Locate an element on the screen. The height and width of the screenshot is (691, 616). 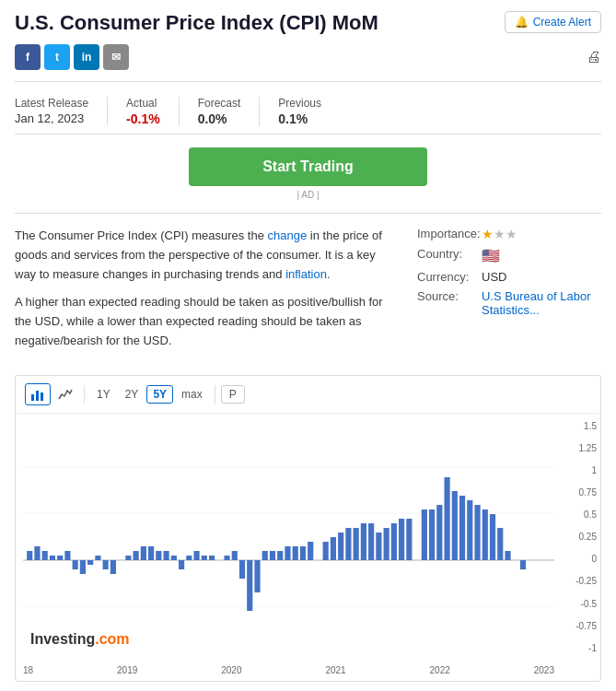
x-label-2022: 2022 is located at coordinates (440, 671).